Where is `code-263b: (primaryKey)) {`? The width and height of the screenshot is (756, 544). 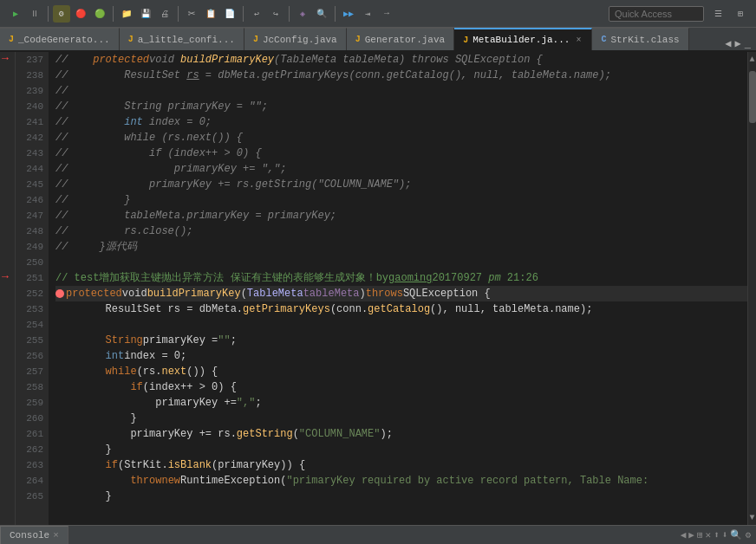
code-263b: (primaryKey)) { is located at coordinates (258, 465).